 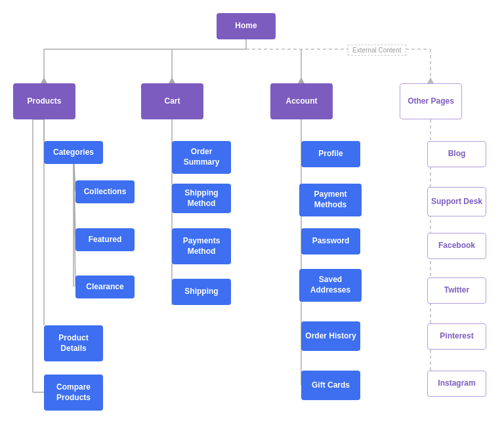 What do you see at coordinates (331, 386) in the screenshot?
I see `node-gift_cards: Gift Cards` at bounding box center [331, 386].